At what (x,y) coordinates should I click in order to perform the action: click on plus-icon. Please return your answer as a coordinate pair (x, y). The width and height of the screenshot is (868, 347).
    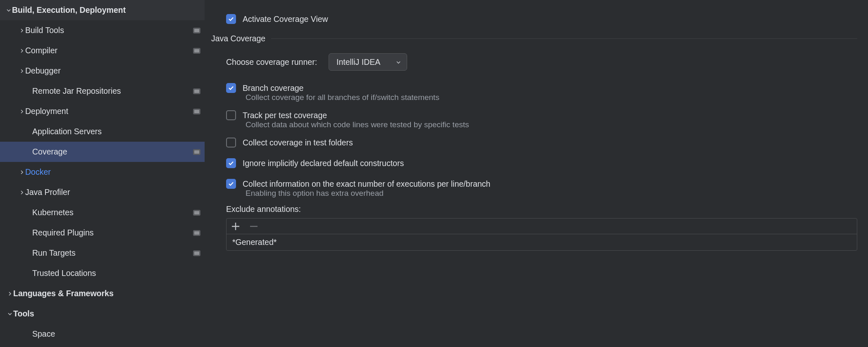
    Looking at the image, I should click on (236, 226).